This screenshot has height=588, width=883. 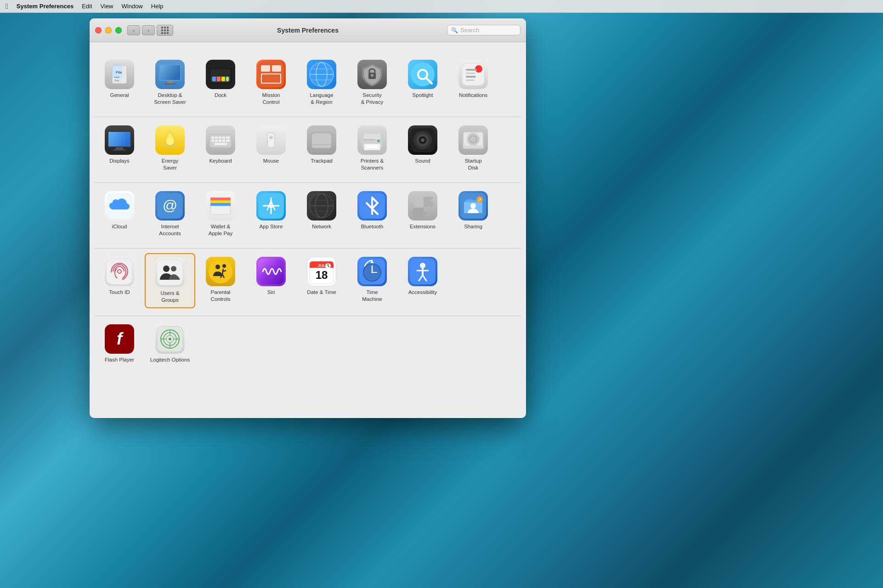 What do you see at coordinates (119, 74) in the screenshot?
I see `general-icon: File New One` at bounding box center [119, 74].